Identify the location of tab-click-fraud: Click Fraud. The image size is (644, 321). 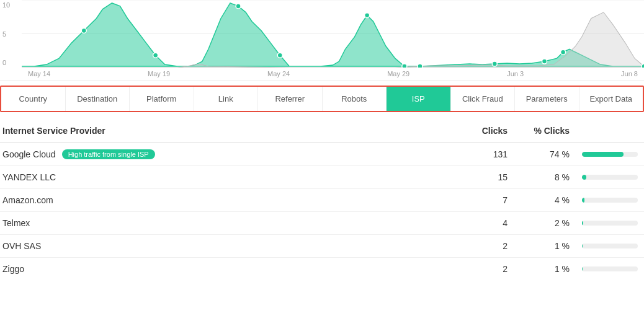
(483, 99).